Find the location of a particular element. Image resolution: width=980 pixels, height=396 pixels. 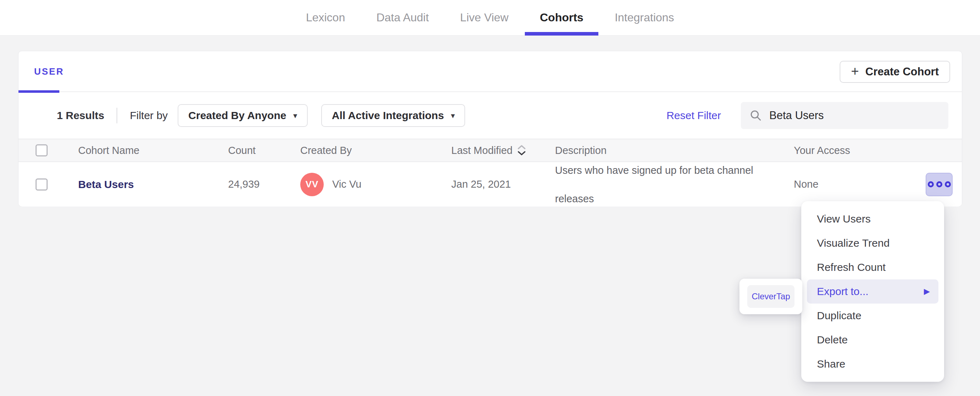

row-context-menu: View Users Visualize Trend Refresh Count… is located at coordinates (873, 292).